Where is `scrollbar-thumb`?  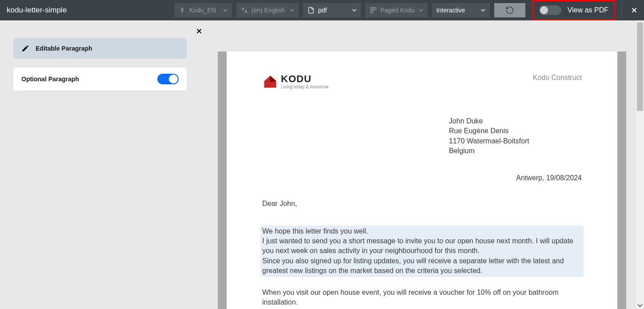
scrollbar-thumb is located at coordinates (640, 67).